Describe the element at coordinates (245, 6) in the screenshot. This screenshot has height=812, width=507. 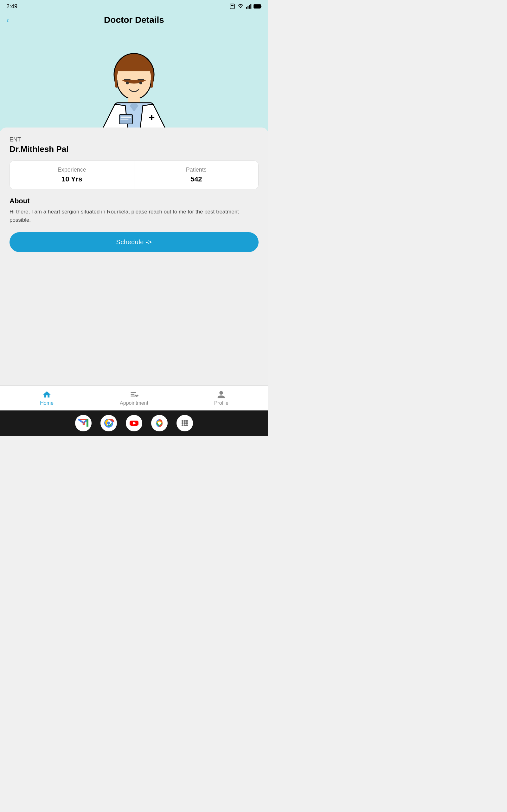
I see `status-icons` at that location.